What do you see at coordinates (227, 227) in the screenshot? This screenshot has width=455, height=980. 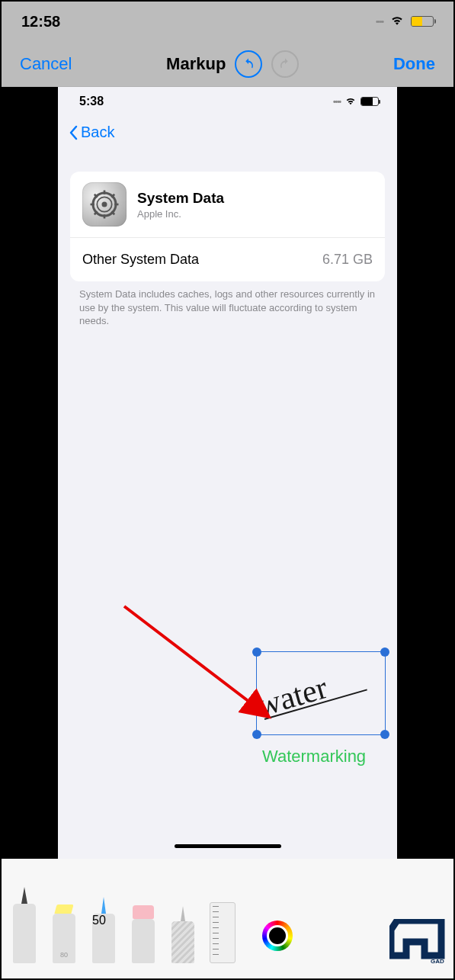 I see `system-data-card: System Data Apple Inc. Other System Data…` at bounding box center [227, 227].